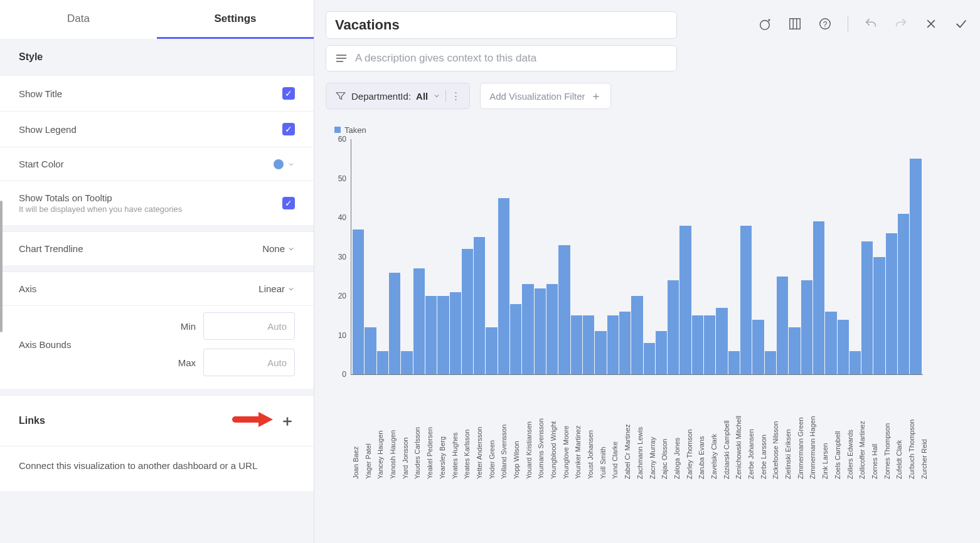  What do you see at coordinates (287, 421) in the screenshot?
I see `add-link-button: ＋` at bounding box center [287, 421].